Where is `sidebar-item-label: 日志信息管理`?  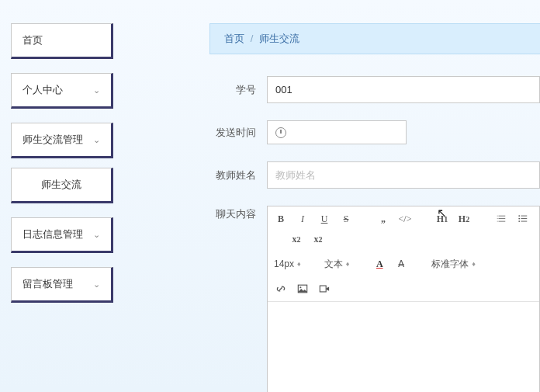 sidebar-item-label: 日志信息管理 is located at coordinates (53, 234).